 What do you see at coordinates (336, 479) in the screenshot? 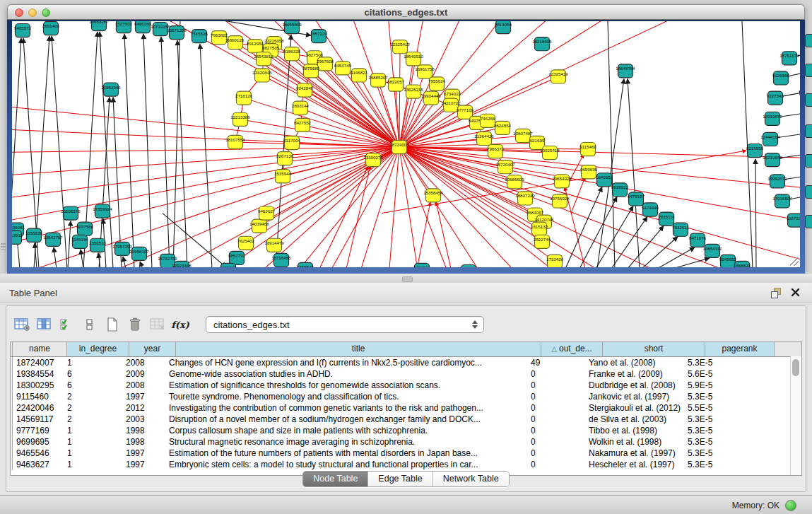
I see `tab-node-table: Node Table` at bounding box center [336, 479].